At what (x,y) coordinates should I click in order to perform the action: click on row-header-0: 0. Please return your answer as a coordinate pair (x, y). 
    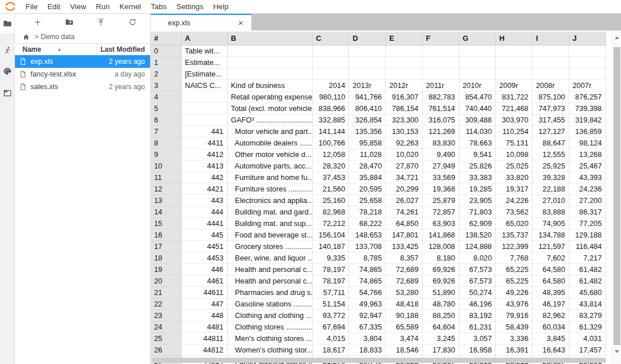
    Looking at the image, I should click on (166, 51).